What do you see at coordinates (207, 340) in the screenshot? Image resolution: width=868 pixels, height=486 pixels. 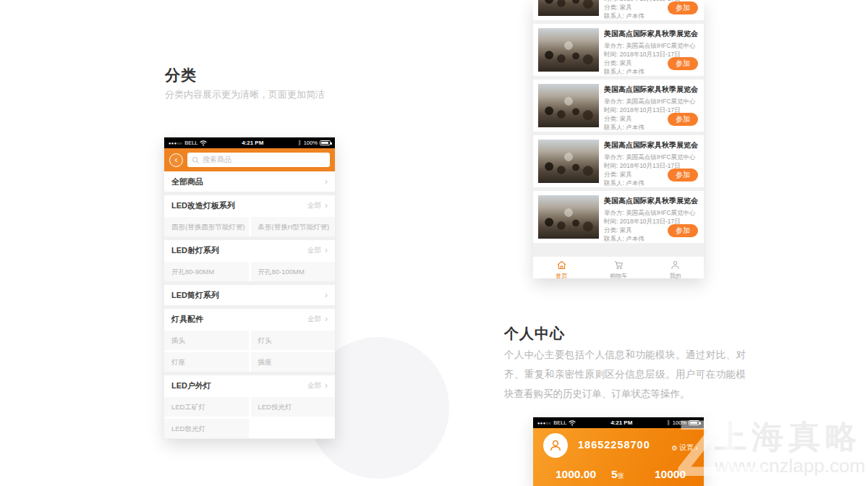 I see `subcategory-cell: 插头` at bounding box center [207, 340].